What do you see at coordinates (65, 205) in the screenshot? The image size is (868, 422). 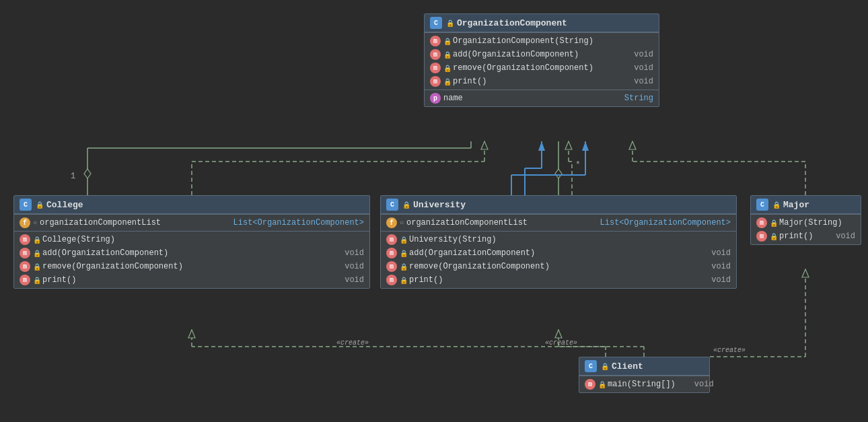 I see `class-name: College` at bounding box center [65, 205].